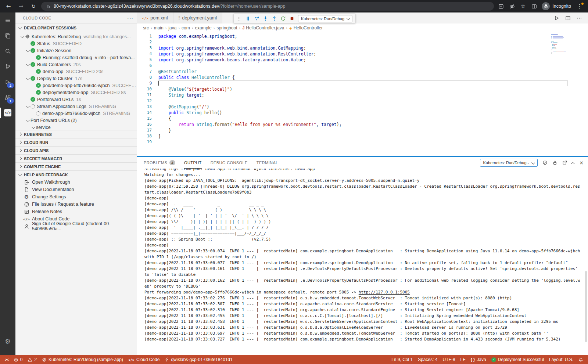 The image size is (588, 364). What do you see at coordinates (76, 142) in the screenshot?
I see `section-cloud-run: CLOUD RUN` at bounding box center [76, 142].